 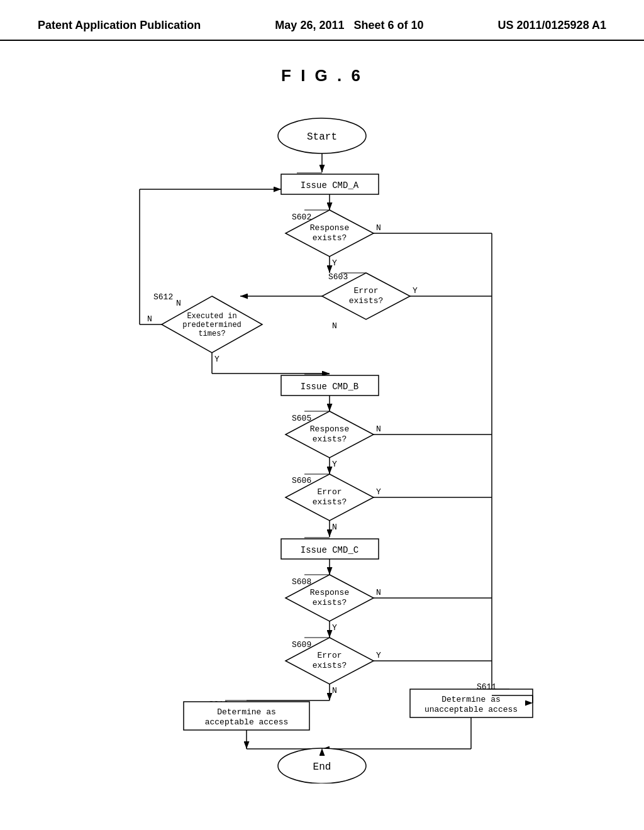 I want to click on svg-text: Start, so click(x=322, y=137).